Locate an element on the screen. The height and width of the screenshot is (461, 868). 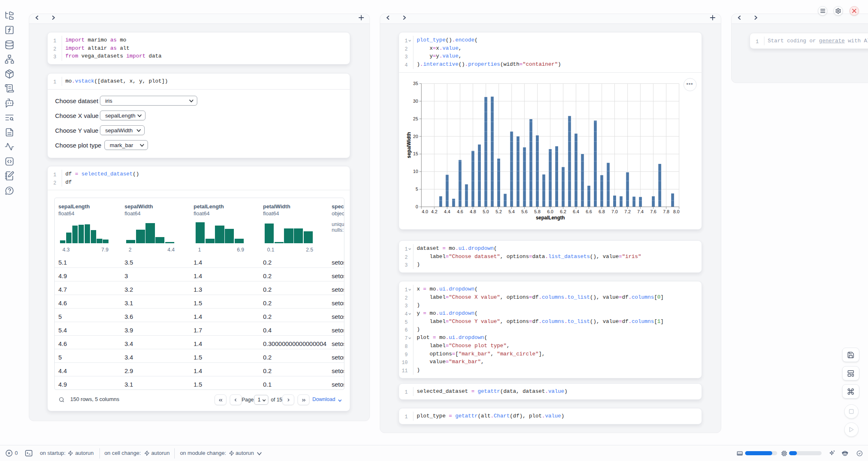
svg-text: 0 is located at coordinates (417, 207).